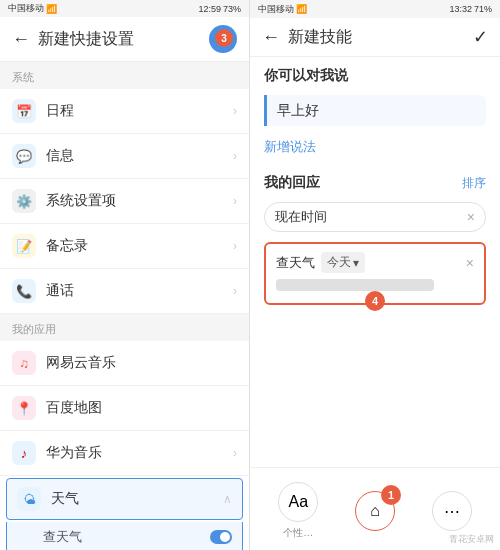  I want to click on left-status-bar: 中国移动 📶 12:59 73%, so click(124, 8).